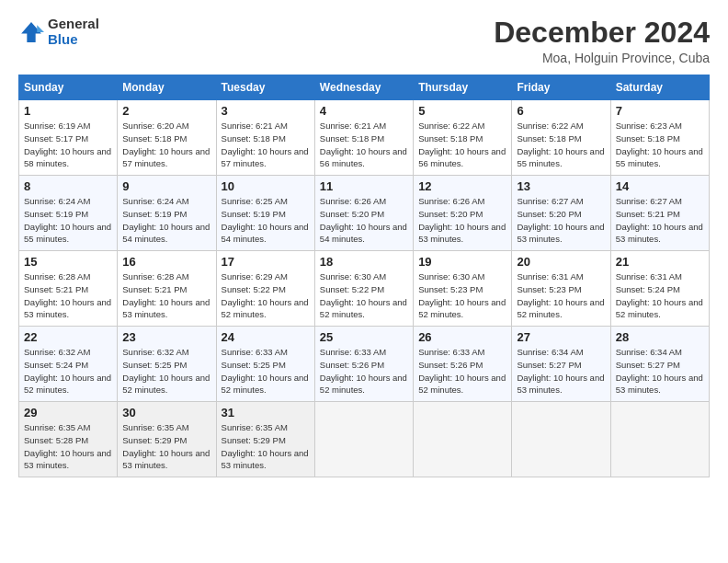  I want to click on day-number: 24, so click(266, 337).